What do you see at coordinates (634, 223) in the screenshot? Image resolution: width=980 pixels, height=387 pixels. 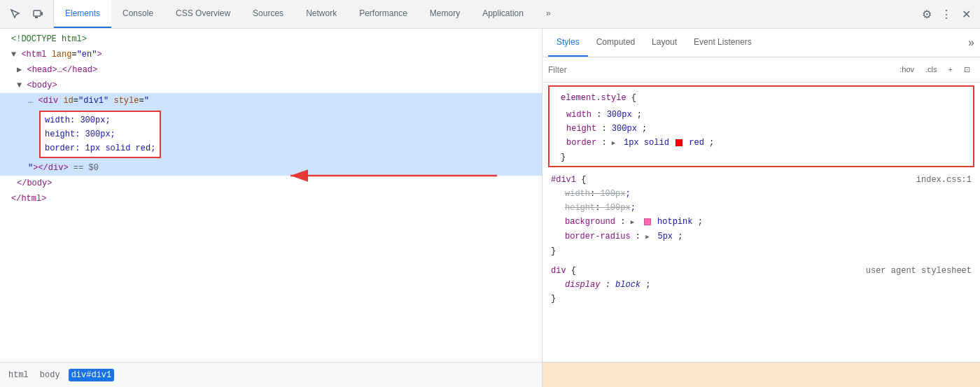 I see `background-expand-arrow: ▶` at bounding box center [634, 223].